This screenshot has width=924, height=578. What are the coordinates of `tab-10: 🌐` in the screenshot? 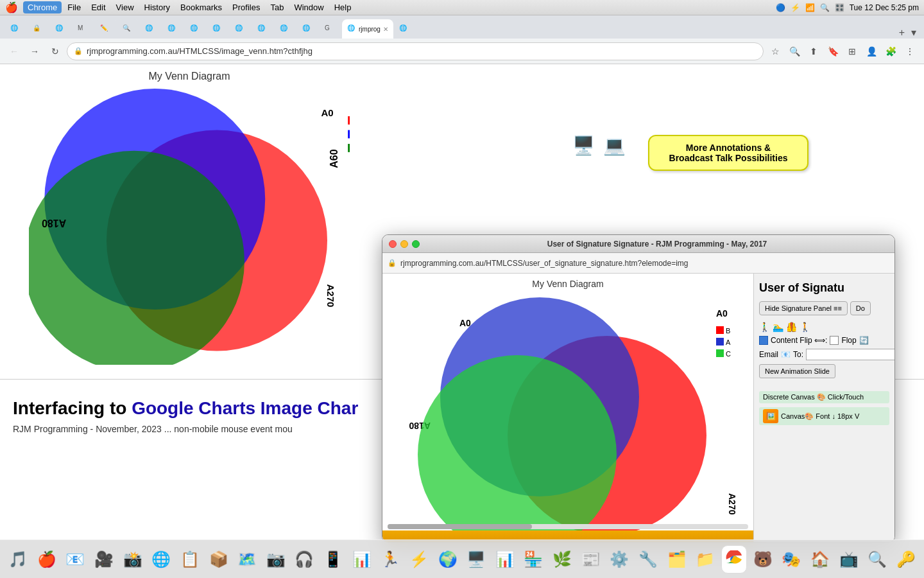 It's located at (218, 29).